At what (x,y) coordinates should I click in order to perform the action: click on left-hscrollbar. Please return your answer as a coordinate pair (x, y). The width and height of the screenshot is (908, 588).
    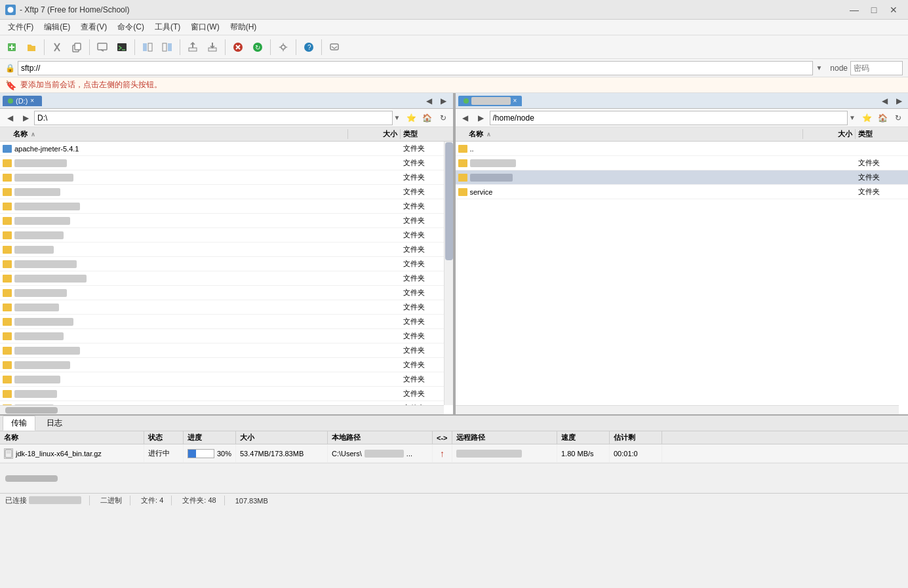
    Looking at the image, I should click on (222, 410).